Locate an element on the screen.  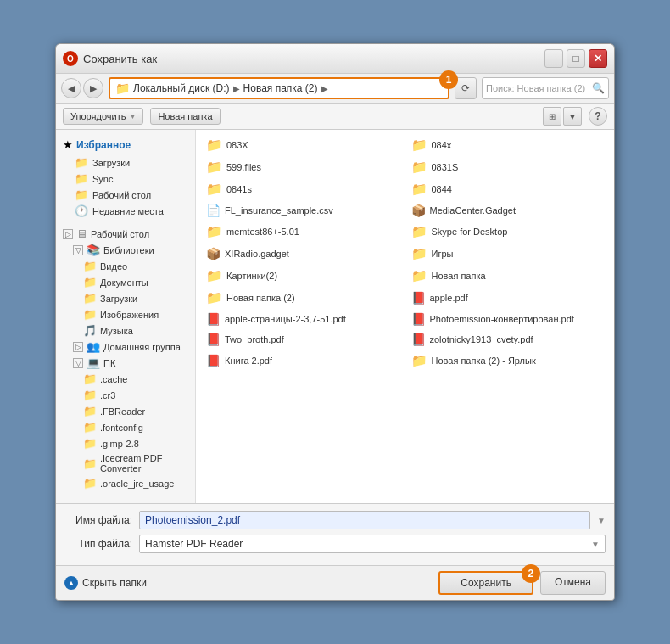
search-icon: 🔍 is located at coordinates (599, 88).